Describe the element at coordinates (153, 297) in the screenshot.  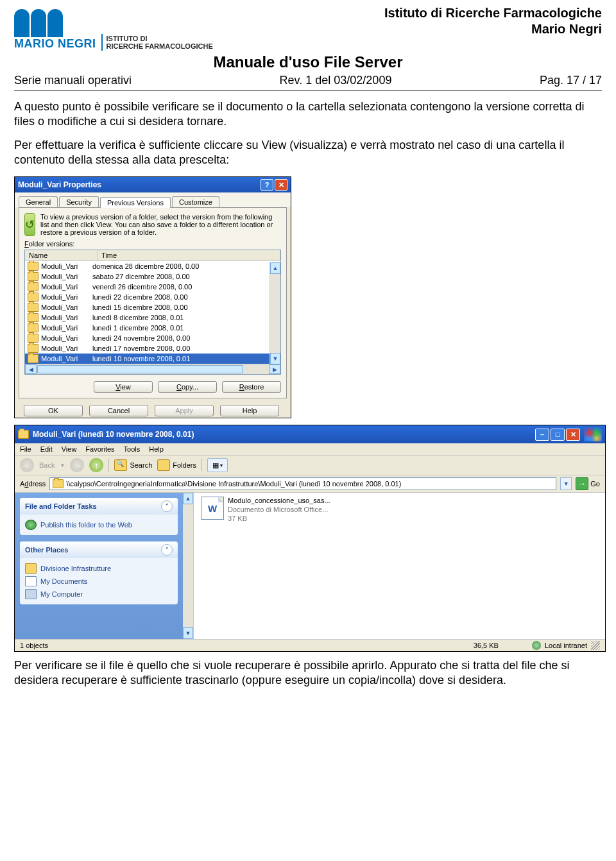
I see `version-row: Moduli_Varilunedì 22 dicembre 2008, 0.00` at that location.